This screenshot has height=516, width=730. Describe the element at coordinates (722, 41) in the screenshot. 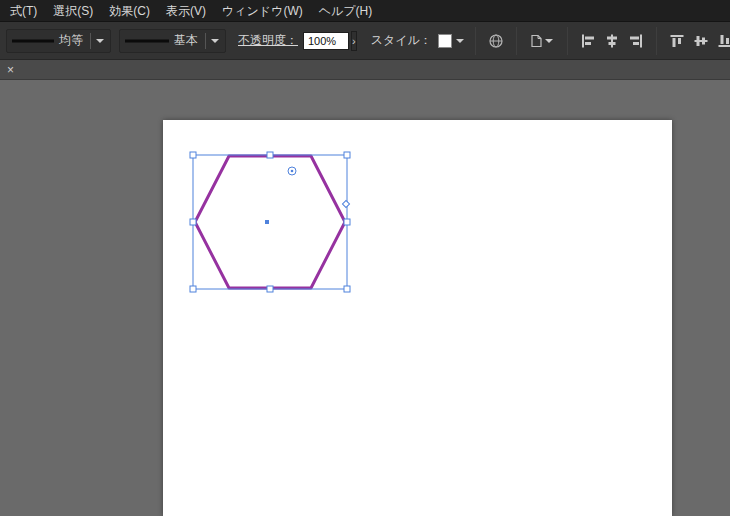

I see `align-bottom-button` at that location.